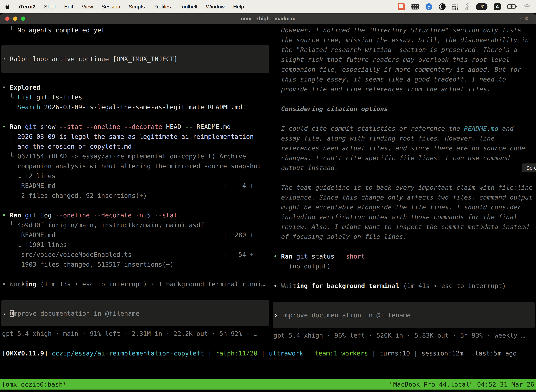 The image size is (536, 392). I want to click on terminal-line: evidence. Since this change only affects…, so click(404, 197).